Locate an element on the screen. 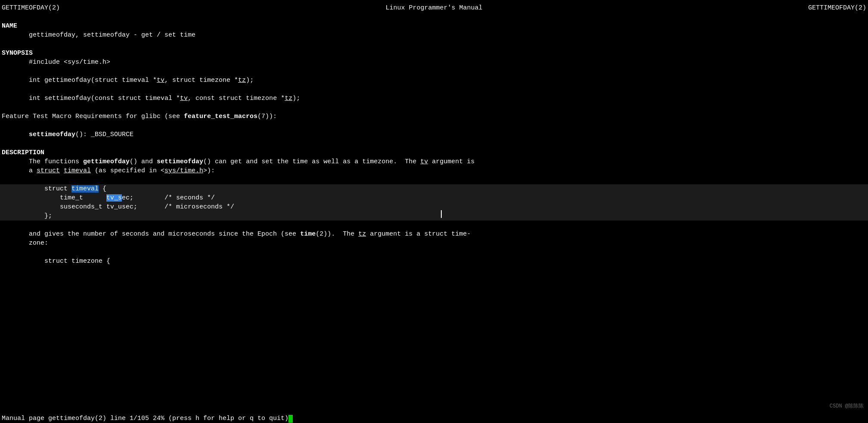 The width and height of the screenshot is (868, 423). description-label: DESCRIPTION is located at coordinates (434, 152).